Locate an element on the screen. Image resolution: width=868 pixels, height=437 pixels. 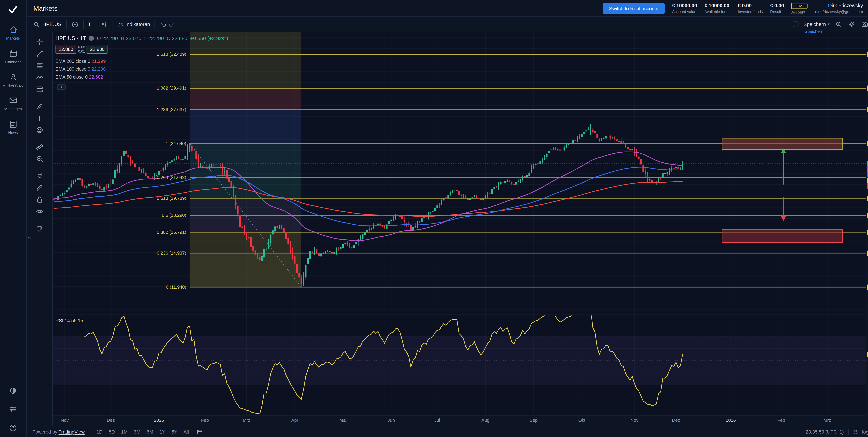
sidebar-bottom-icons is located at coordinates (13, 409).